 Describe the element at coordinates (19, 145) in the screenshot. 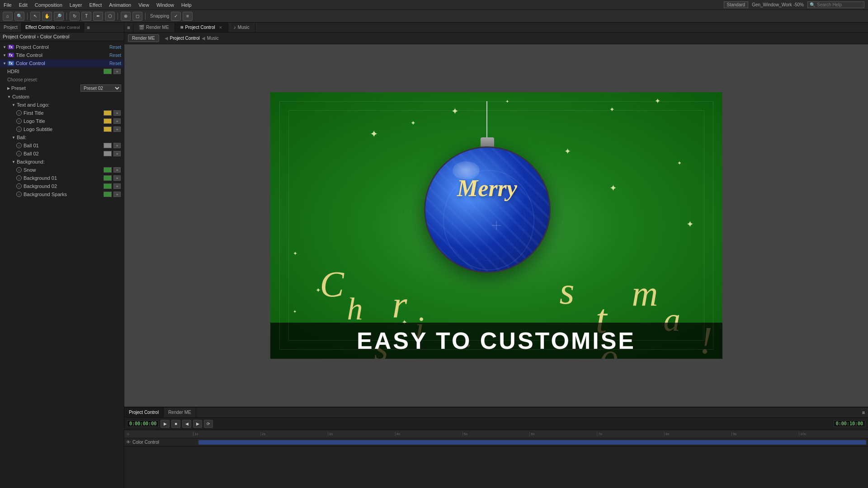

I see `ball01-icon: ○` at that location.